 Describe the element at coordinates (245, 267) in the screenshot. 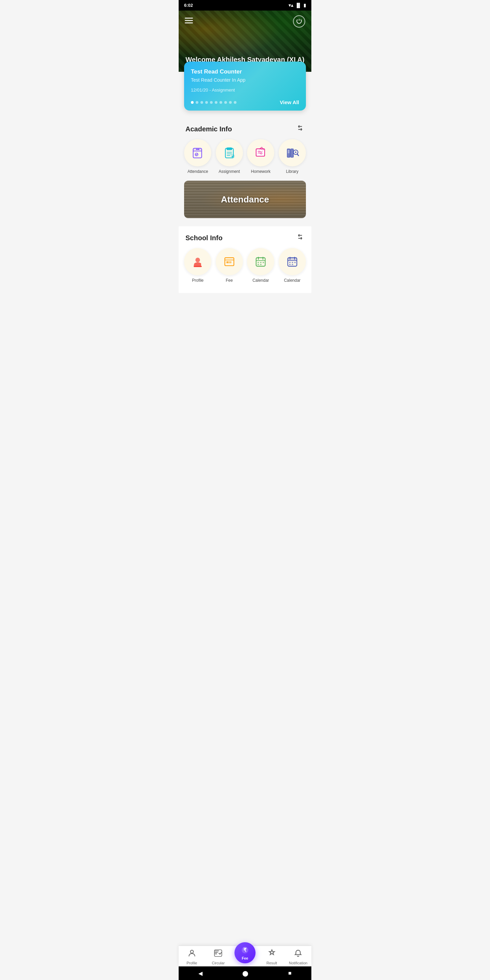

I see `school-icon-grid: Profile ₹ Fee` at that location.